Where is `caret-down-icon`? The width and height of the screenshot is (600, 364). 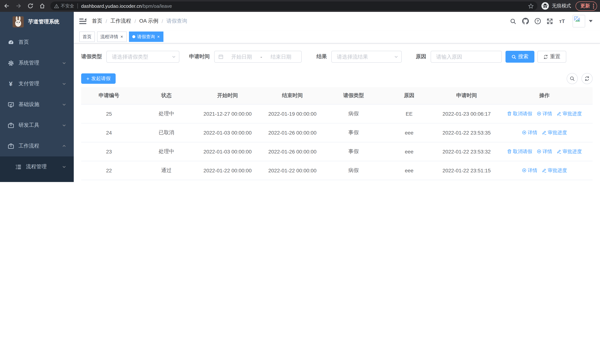
caret-down-icon is located at coordinates (591, 21).